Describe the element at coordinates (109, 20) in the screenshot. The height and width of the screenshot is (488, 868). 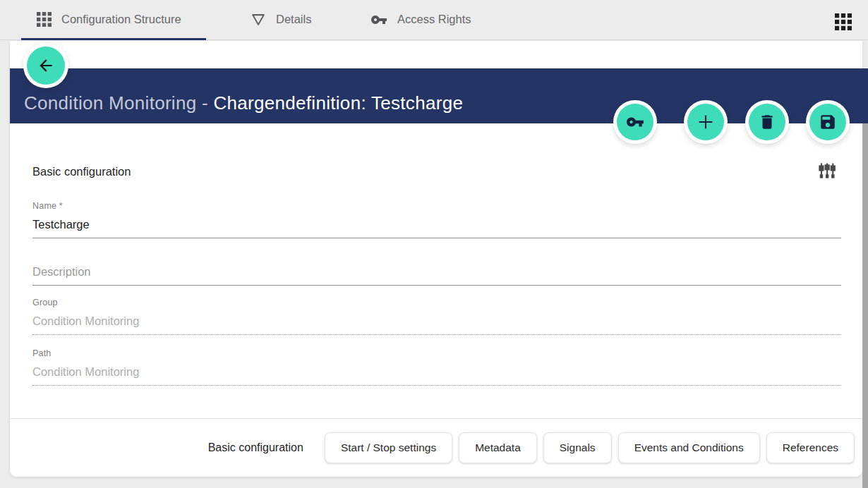
I see `tab-configuration-structure: Configuration Structure` at that location.